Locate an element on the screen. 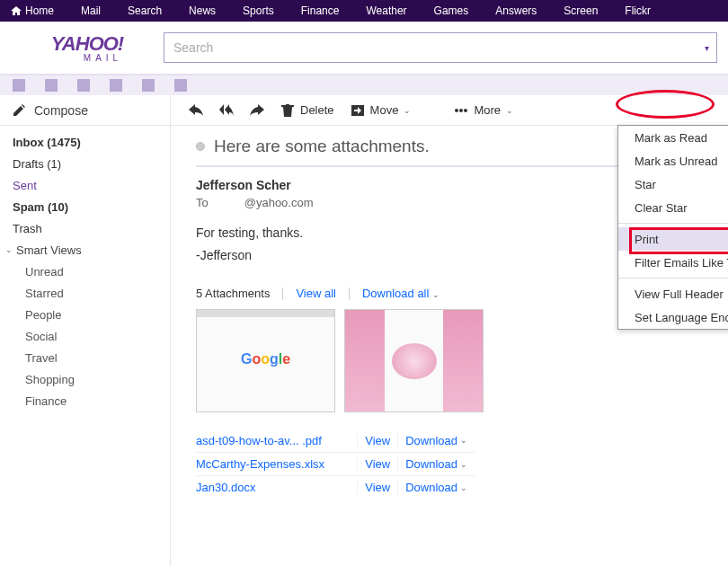 The height and width of the screenshot is (566, 728). more-button: More ⌄ is located at coordinates (484, 110).